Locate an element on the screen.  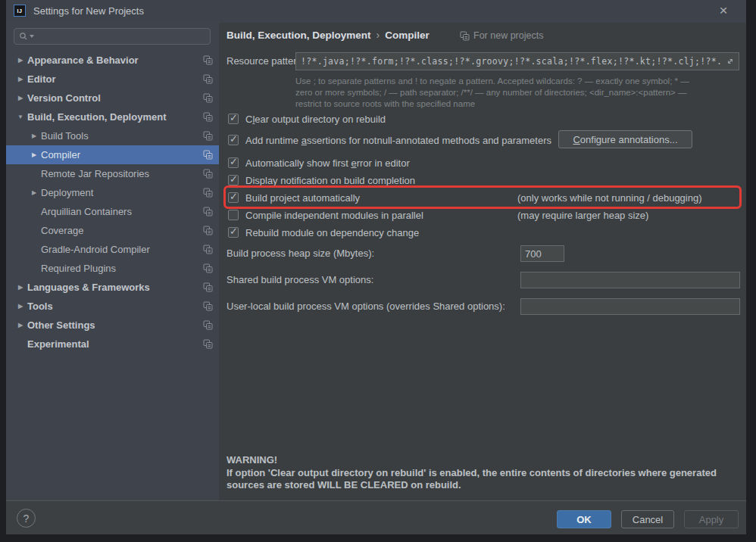
apply-button: Apply is located at coordinates (711, 519).